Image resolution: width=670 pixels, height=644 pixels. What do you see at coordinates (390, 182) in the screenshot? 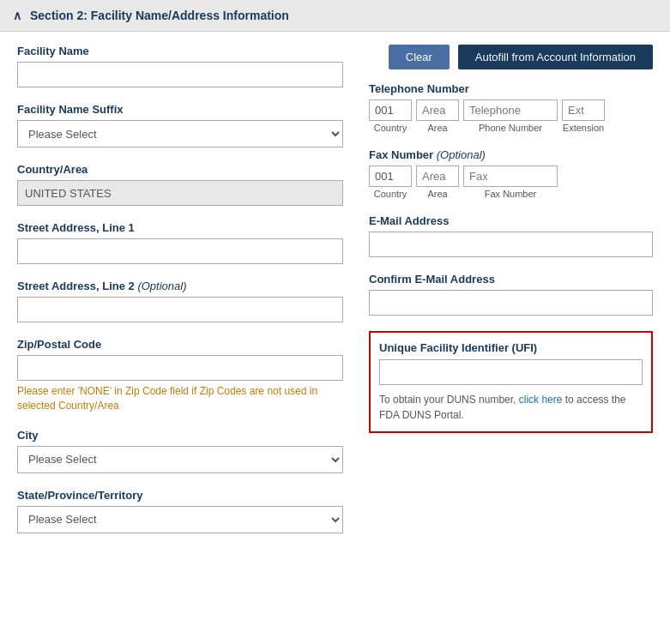
I see `fax-country-wrap: Country` at bounding box center [390, 182].